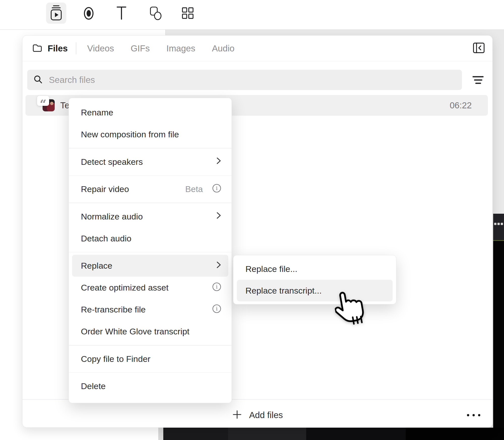 The width and height of the screenshot is (504, 440). I want to click on video-preview-sliver, so click(498, 340).